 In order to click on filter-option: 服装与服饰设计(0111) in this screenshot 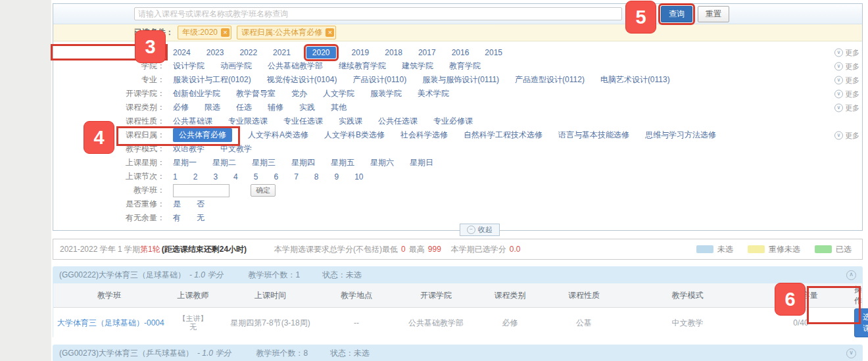, I will do `click(460, 80)`.